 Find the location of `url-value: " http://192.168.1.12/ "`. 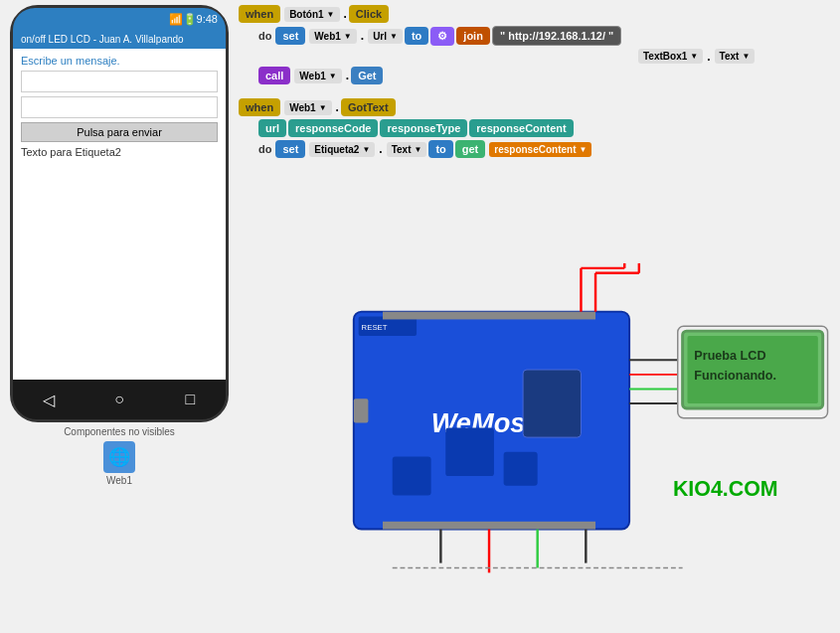

url-value: " http://192.168.1.12/ " is located at coordinates (557, 36).